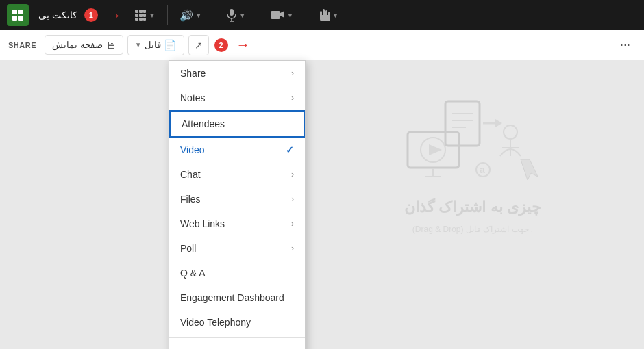  What do you see at coordinates (203, 124) in the screenshot?
I see `menu-attendees-label: Attendees` at bounding box center [203, 124].